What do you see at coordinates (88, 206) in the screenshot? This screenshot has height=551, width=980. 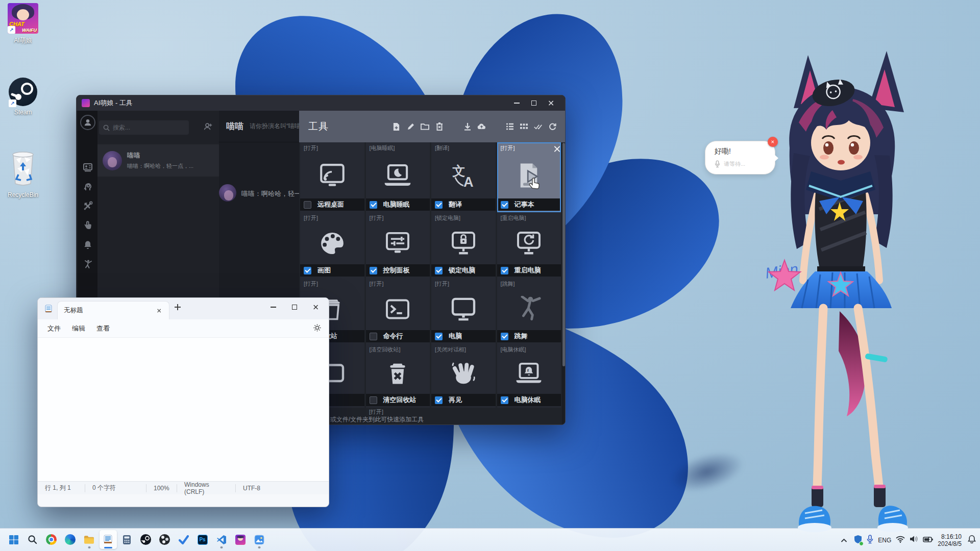 I see `tools-icon` at bounding box center [88, 206].